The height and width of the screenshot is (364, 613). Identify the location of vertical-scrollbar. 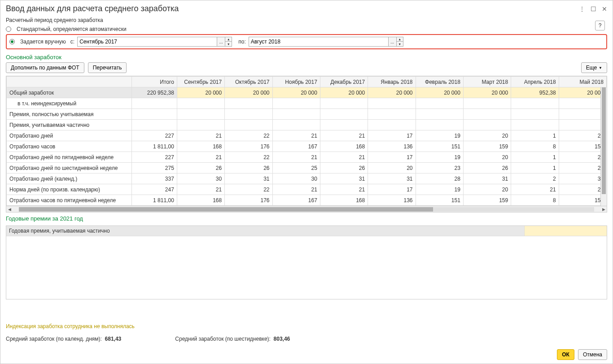
(604, 147).